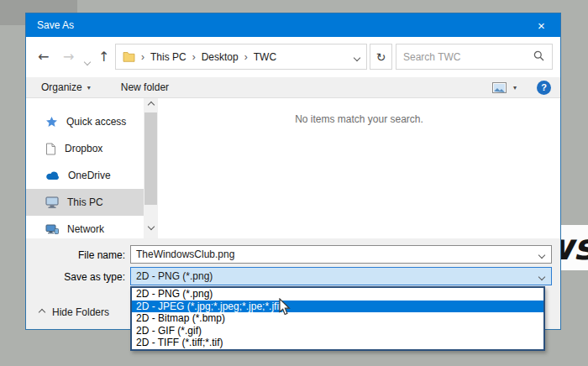  Describe the element at coordinates (465, 57) in the screenshot. I see `search-input` at that location.